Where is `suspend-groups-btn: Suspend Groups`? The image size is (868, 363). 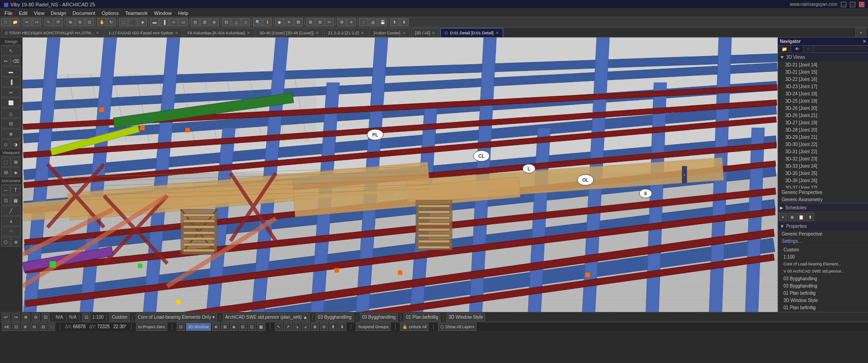 suspend-groups-btn: Suspend Groups is located at coordinates (373, 327).